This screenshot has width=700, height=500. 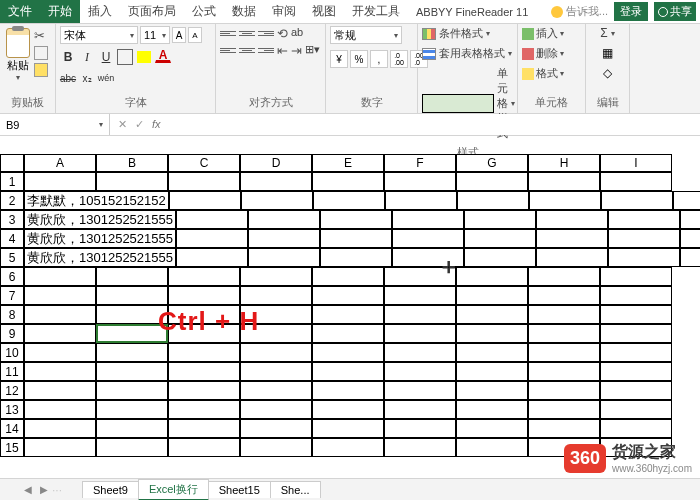 I want to click on tab-file: 文件, so click(x=20, y=12).